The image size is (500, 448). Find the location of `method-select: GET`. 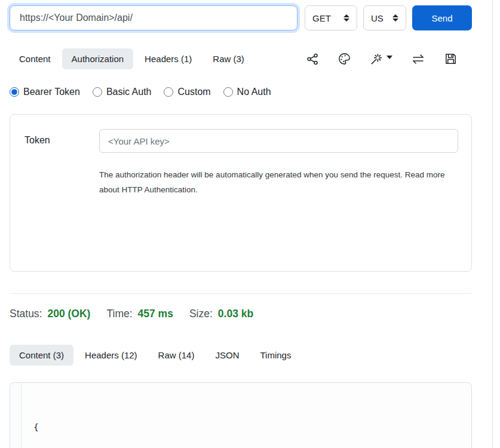

method-select: GET is located at coordinates (331, 18).